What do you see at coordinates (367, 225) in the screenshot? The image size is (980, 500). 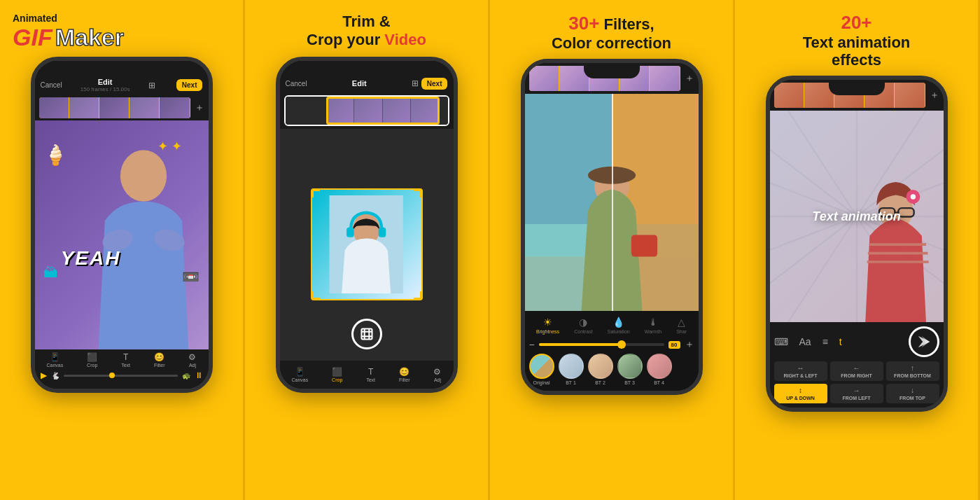 I see `phone-screen2: Cancel Edit ⊞ Next` at bounding box center [367, 225].